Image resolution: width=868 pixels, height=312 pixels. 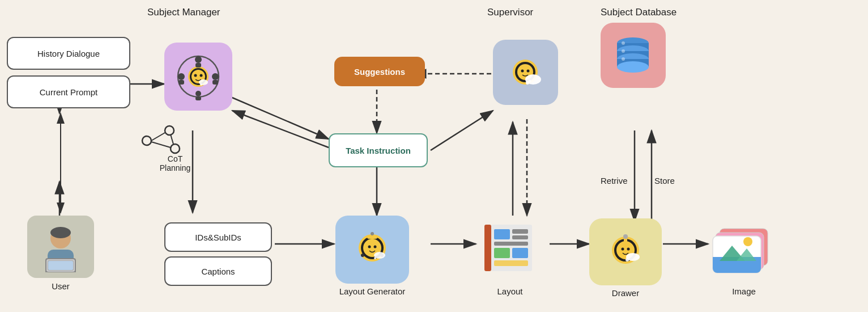 I want to click on drawer-label: Drawer, so click(x=626, y=293).